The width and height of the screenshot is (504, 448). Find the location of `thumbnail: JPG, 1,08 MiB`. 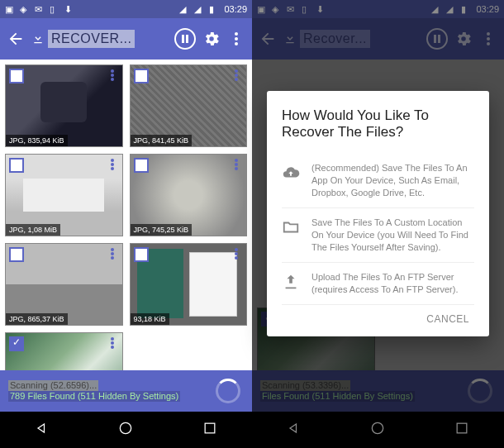

thumbnail: JPG, 1,08 MiB is located at coordinates (64, 195).